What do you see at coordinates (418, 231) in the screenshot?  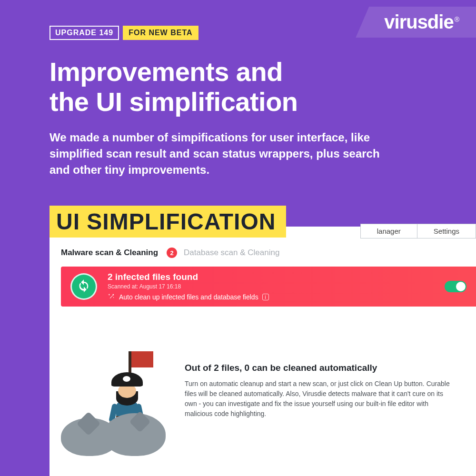 I see `topbar-tabs: lanager Settings` at bounding box center [418, 231].